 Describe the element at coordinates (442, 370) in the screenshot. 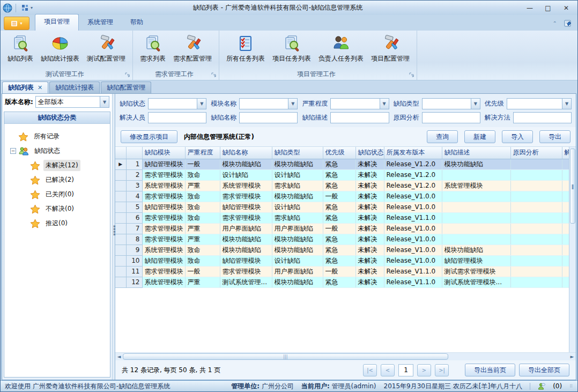

I see `last-page-button: >|` at that location.